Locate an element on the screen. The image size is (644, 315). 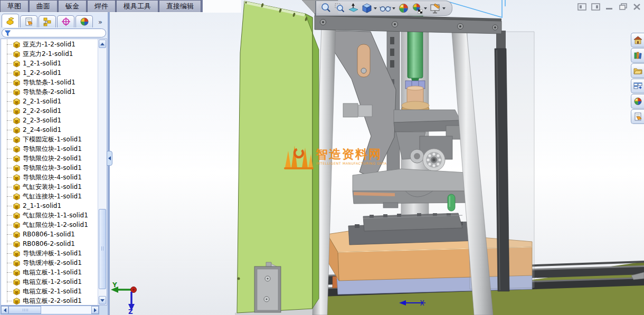
tree-item-solid-body: 2_2-3-solid1 is located at coordinates (50, 120).